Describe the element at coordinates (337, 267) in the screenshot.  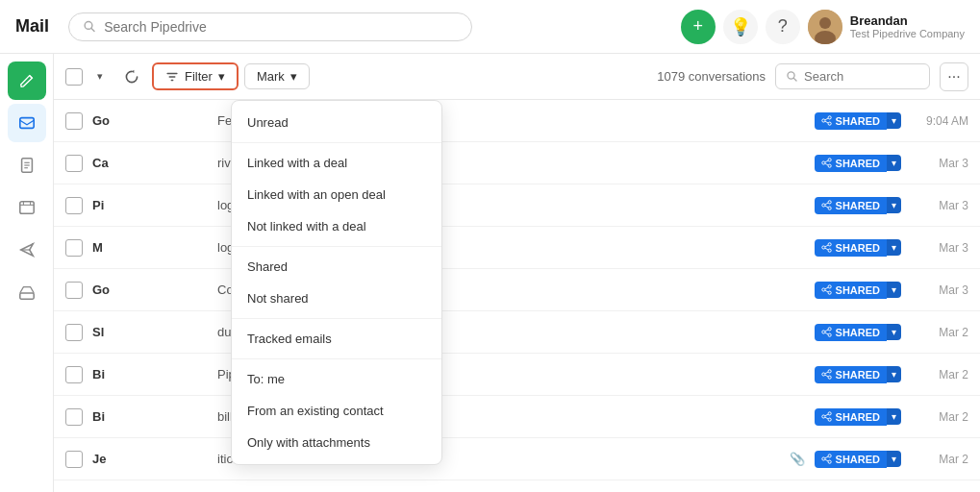
I see `filter-shared: Shared` at that location.